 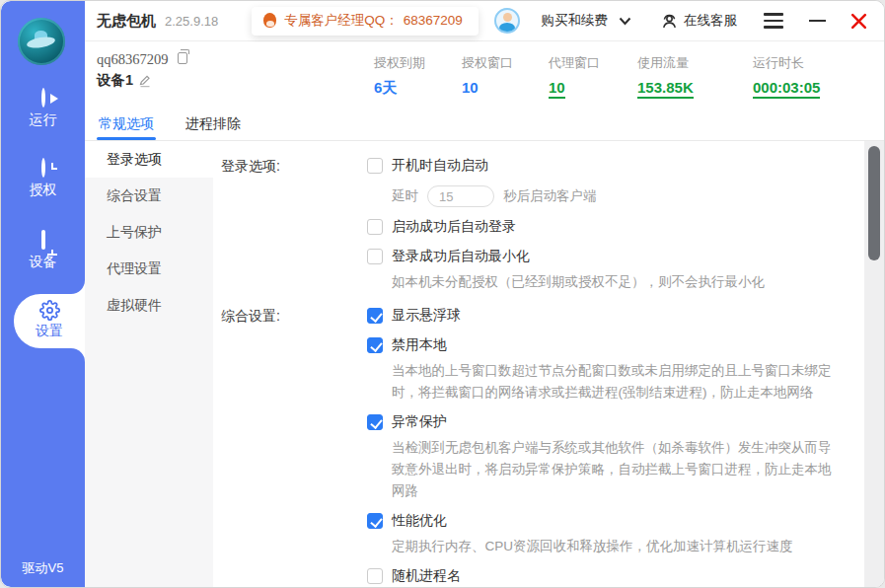 I want to click on info-bar: qq68367209 设备1 授权到期 6天 授权窗口 10 代理窗口 10 使…, so click(x=484, y=77).